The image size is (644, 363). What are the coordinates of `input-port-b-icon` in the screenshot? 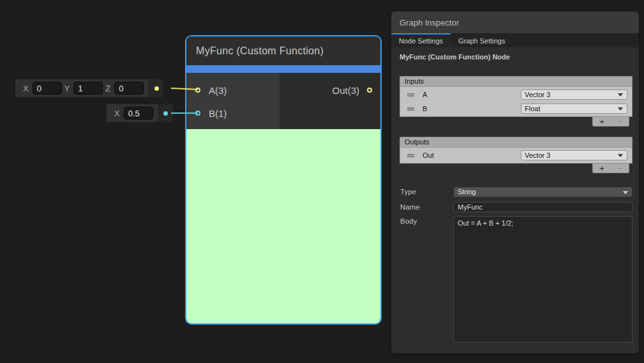 It's located at (198, 113).